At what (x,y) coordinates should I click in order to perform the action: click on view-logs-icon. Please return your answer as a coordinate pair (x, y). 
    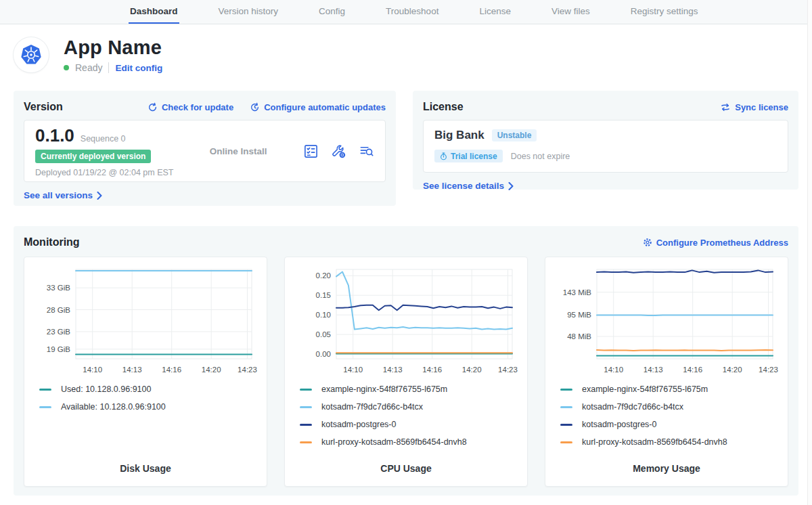
    Looking at the image, I should click on (367, 152).